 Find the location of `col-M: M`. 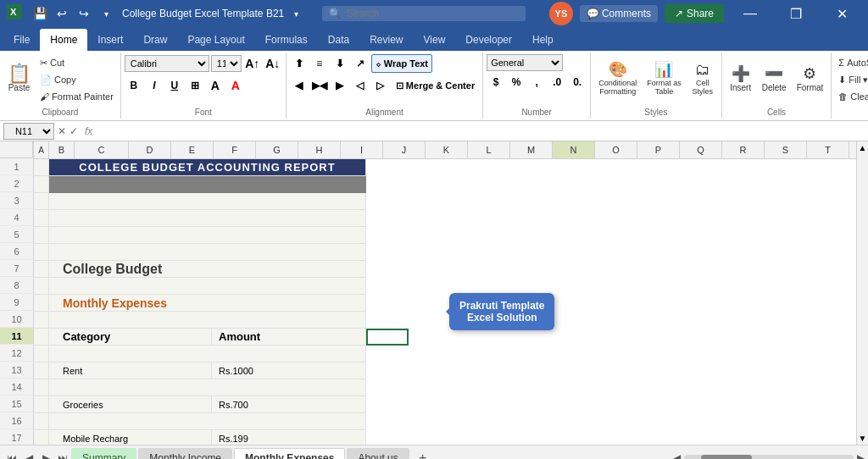

col-M: M is located at coordinates (531, 150).